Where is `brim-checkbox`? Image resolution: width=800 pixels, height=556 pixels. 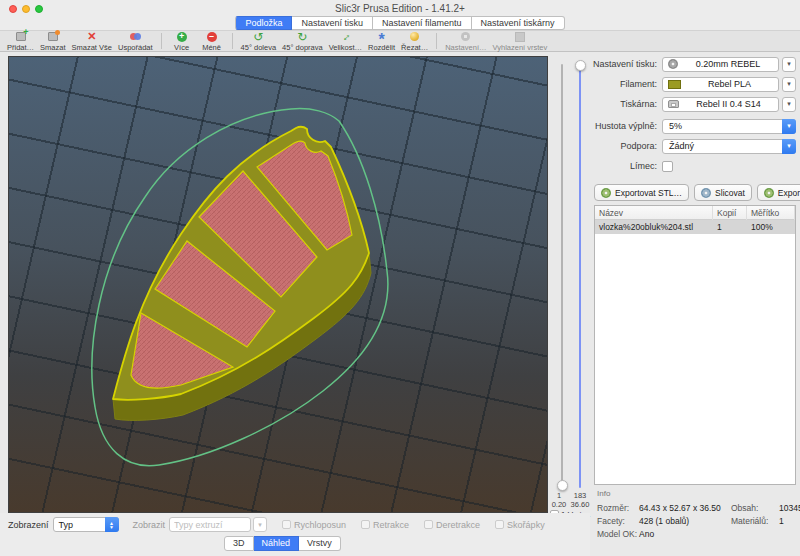 brim-checkbox is located at coordinates (668, 166).